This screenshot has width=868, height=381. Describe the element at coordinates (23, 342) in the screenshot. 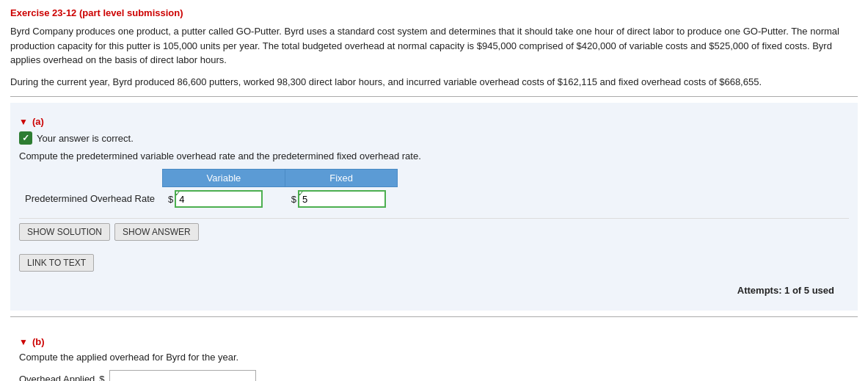

I see `part-b-arrow: ▼` at that location.